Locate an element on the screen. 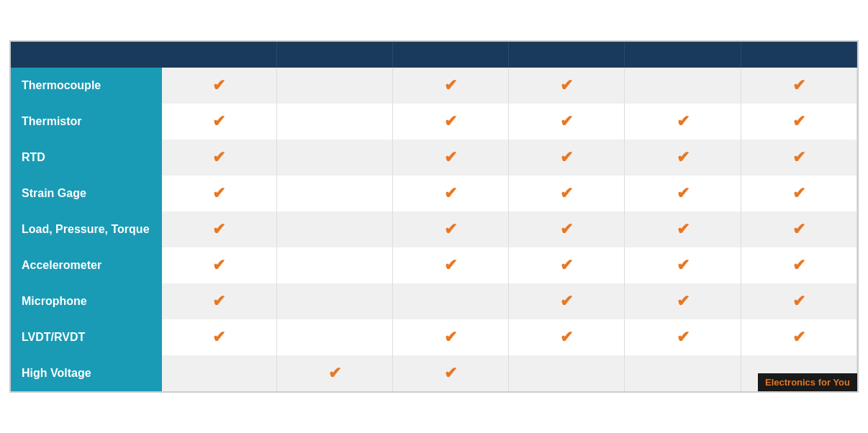 The width and height of the screenshot is (868, 433). row-label: RTD is located at coordinates (86, 158).